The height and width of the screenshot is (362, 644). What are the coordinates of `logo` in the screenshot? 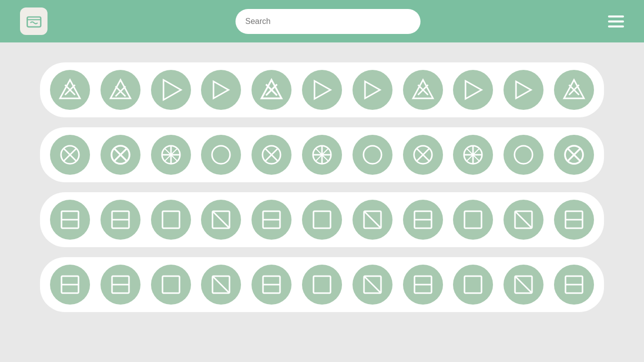 It's located at (34, 21).